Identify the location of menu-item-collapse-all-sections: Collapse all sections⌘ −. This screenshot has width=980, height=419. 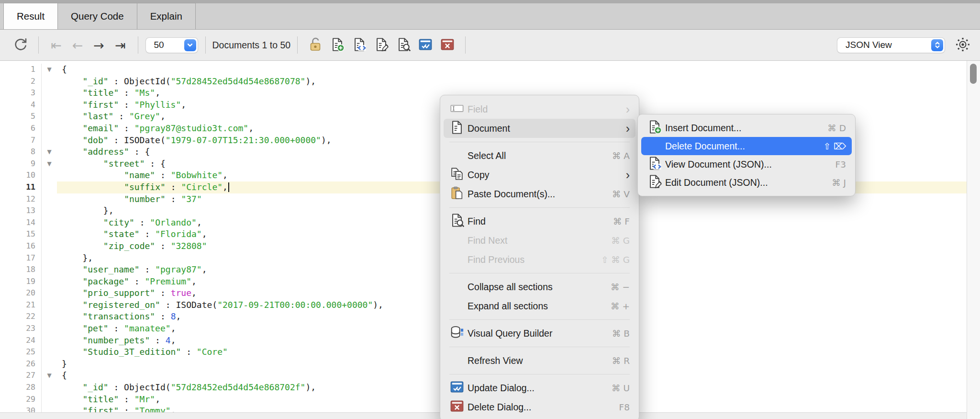
(540, 287).